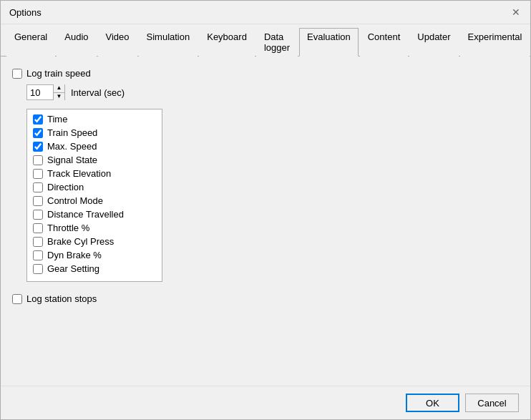 This screenshot has width=531, height=420. Describe the element at coordinates (57, 119) in the screenshot. I see `checklist-item-label: Time` at that location.